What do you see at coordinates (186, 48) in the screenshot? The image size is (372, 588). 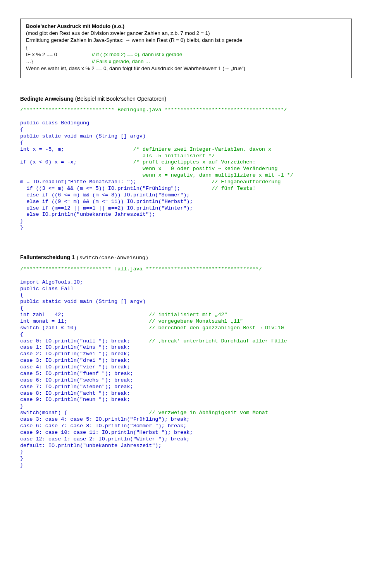 I see `info-box: Boole'scher Ausdruck mit Modulo (s.o.) (…` at bounding box center [186, 48].